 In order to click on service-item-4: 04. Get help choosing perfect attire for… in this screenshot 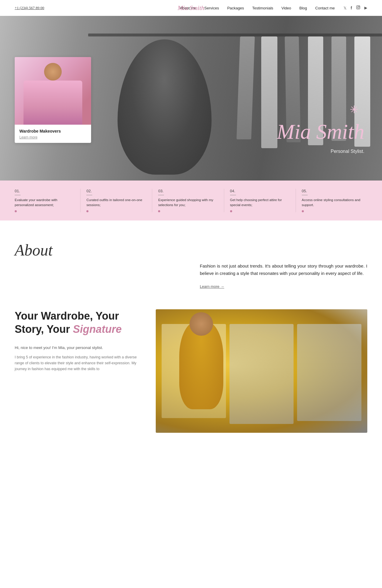, I will do `click(260, 201)`.